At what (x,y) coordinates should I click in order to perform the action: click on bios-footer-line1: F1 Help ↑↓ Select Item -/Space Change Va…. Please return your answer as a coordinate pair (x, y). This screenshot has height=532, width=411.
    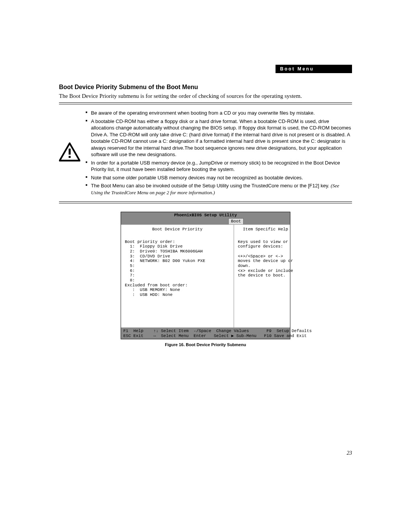
    Looking at the image, I should click on (218, 331).